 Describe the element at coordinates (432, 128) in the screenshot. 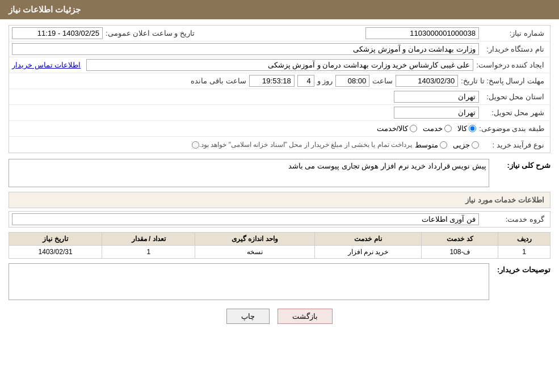

I see `label-khadamat: خدمت` at that location.